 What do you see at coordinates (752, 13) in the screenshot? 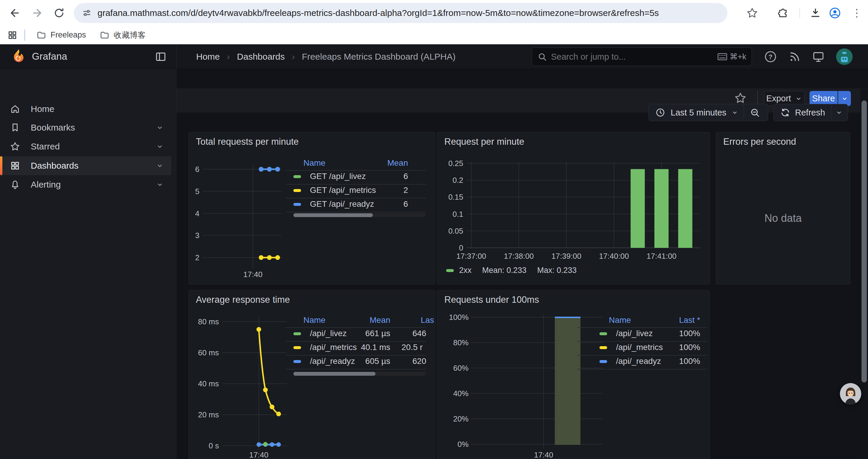
I see `bookmark-star-button` at bounding box center [752, 13].